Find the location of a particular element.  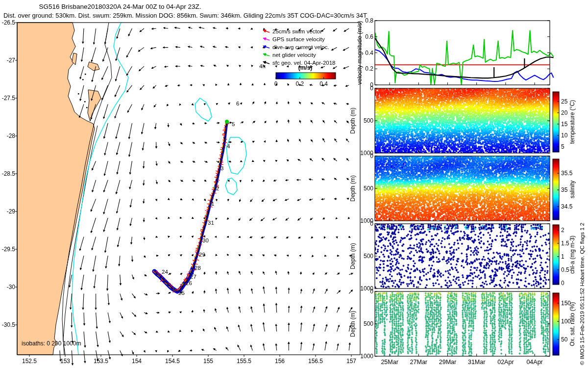

colorbar-tick-label: 15 is located at coordinates (564, 124).